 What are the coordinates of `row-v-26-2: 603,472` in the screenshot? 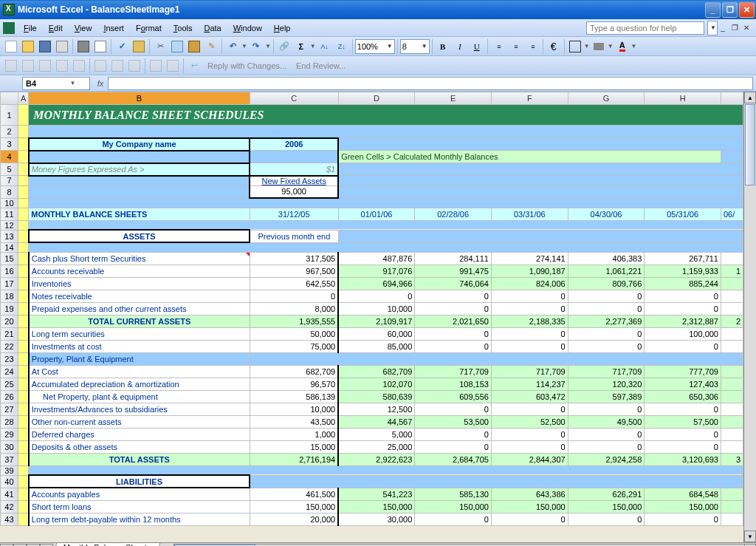 It's located at (529, 396).